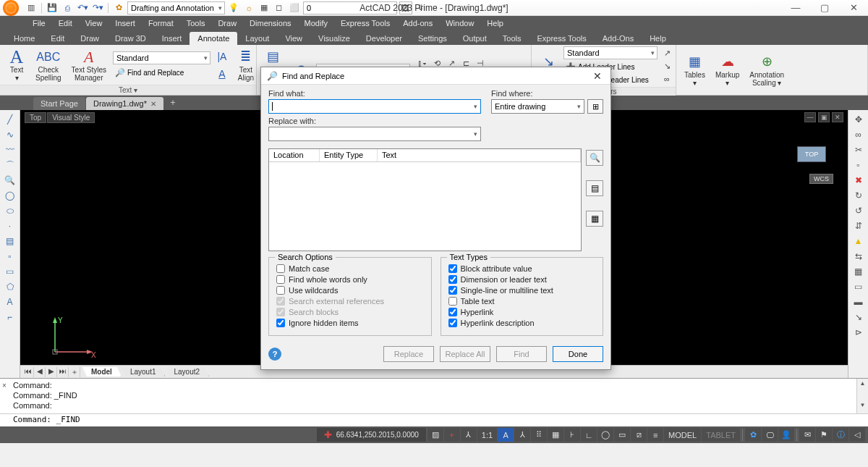  Describe the element at coordinates (859, 226) in the screenshot. I see `mirror-h-icon: ⇵` at that location.